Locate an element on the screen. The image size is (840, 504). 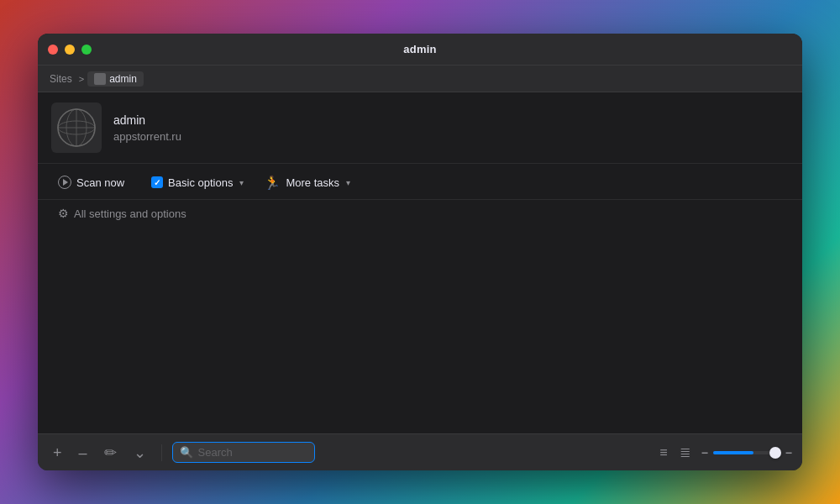
basic-options-checkbox is located at coordinates (157, 182).